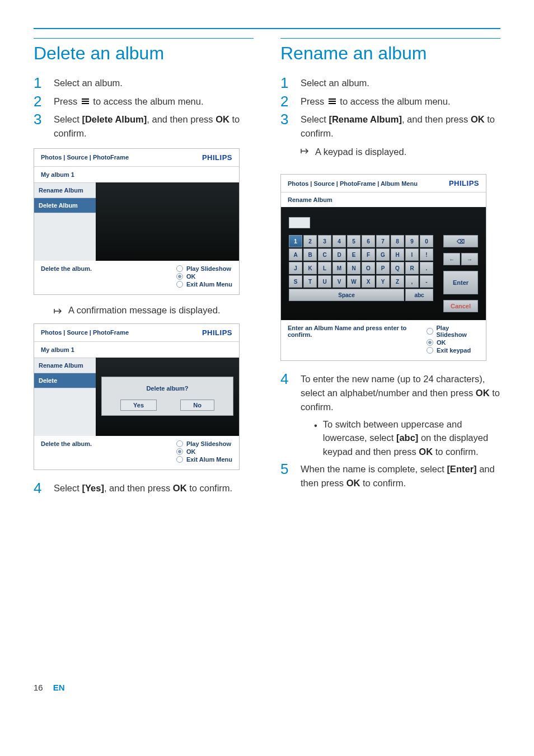  I want to click on keypad-key: G, so click(383, 255).